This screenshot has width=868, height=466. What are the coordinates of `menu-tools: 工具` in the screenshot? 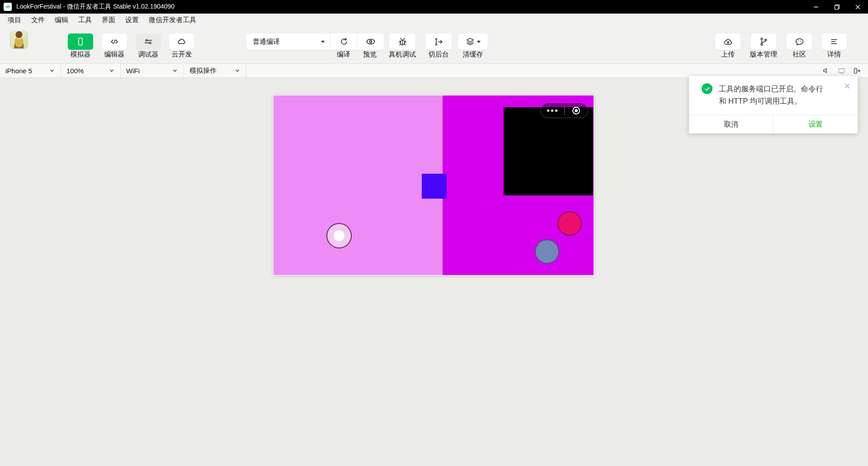 It's located at (85, 20).